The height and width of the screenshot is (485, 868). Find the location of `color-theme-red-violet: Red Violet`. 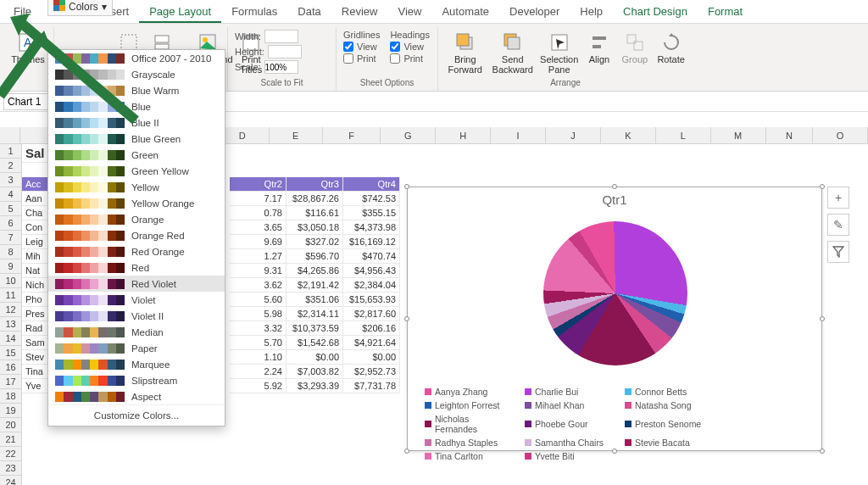

color-theme-red-violet: Red Violet is located at coordinates (136, 283).